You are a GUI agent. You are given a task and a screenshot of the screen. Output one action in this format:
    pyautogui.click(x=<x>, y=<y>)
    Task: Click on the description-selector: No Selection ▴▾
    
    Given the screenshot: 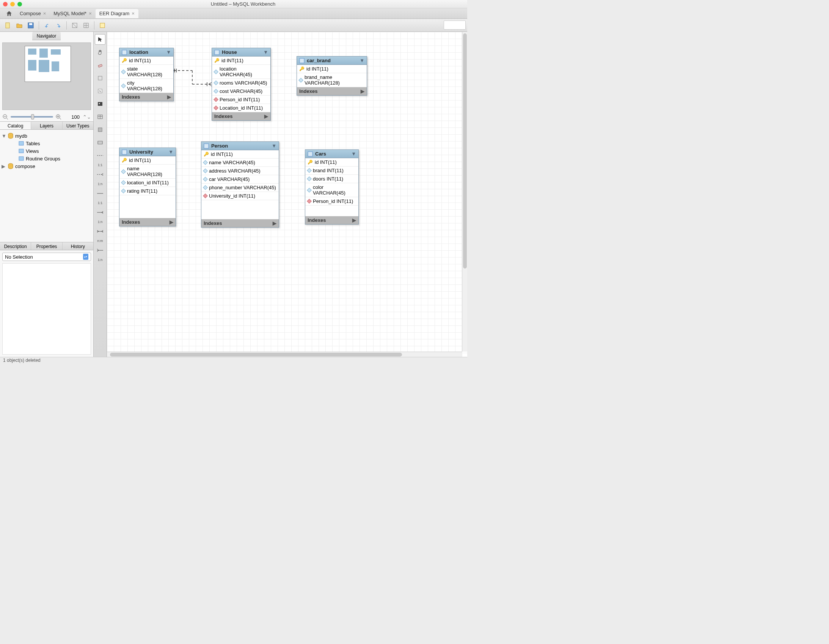 What is the action you would take?
    pyautogui.click(x=47, y=257)
    